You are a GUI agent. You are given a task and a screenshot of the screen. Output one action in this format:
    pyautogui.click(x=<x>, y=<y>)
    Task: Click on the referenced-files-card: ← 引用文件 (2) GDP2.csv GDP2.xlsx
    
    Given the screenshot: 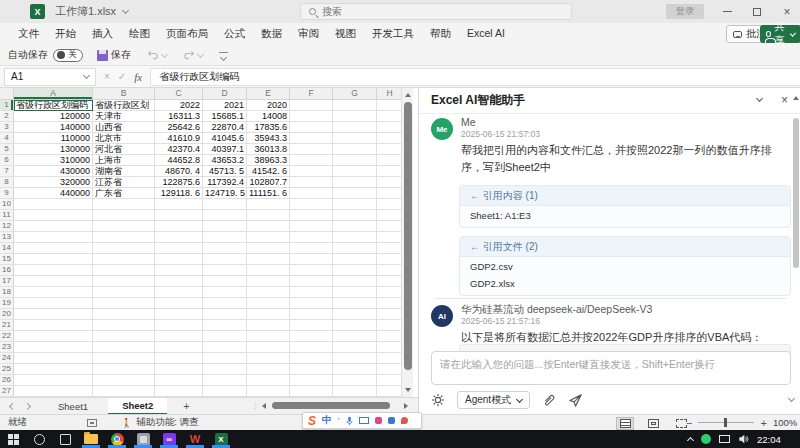 What is the action you would take?
    pyautogui.click(x=625, y=266)
    